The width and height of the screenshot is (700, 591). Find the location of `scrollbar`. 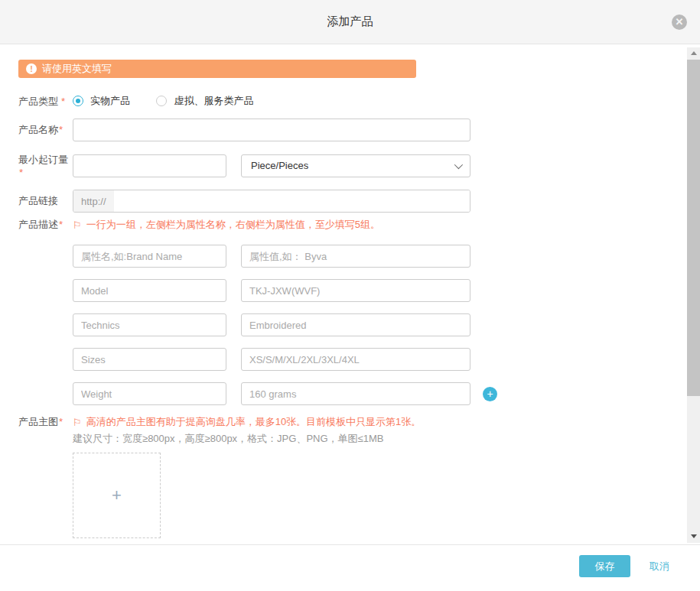

scrollbar is located at coordinates (693, 295).